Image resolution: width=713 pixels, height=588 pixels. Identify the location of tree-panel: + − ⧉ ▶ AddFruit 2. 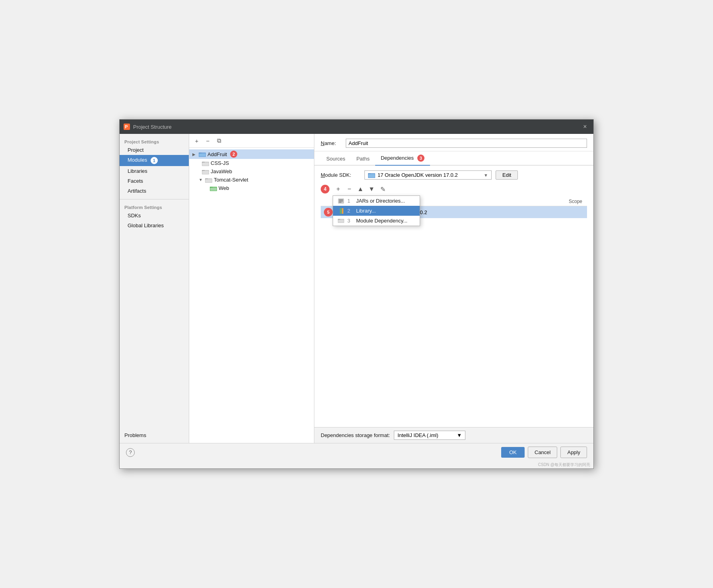
(252, 288).